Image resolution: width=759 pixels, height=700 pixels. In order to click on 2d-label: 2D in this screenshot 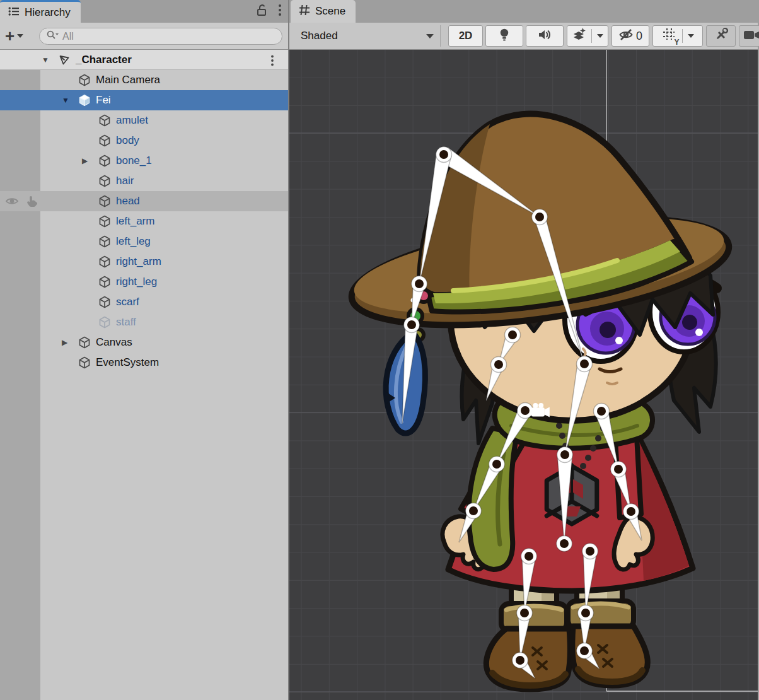, I will do `click(466, 36)`.